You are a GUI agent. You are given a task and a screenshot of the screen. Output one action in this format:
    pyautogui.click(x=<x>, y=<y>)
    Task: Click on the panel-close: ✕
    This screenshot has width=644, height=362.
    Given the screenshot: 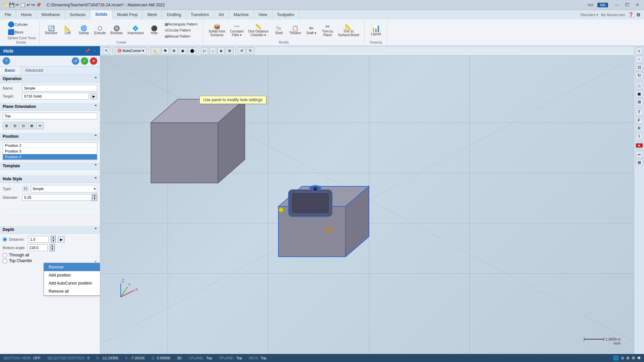 What is the action you would take?
    pyautogui.click(x=94, y=51)
    